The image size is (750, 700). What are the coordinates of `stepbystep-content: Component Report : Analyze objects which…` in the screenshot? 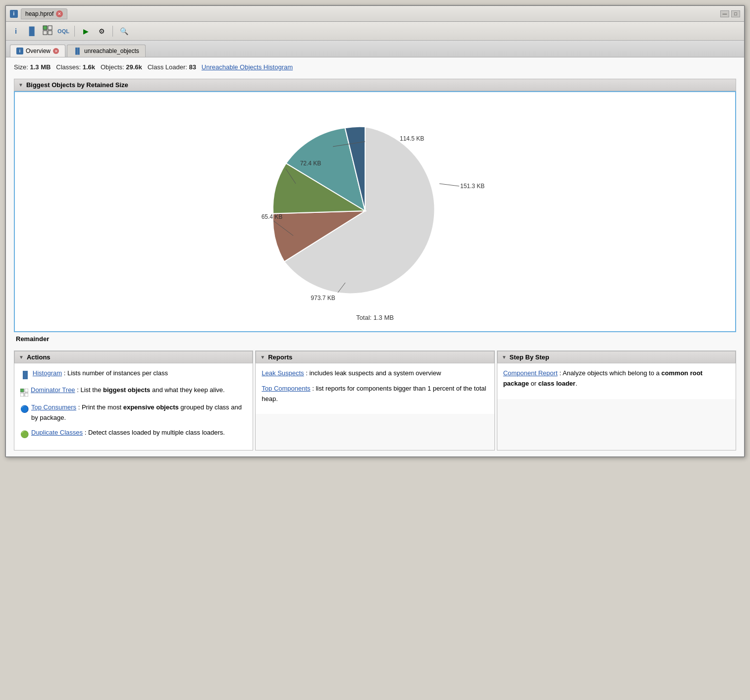 It's located at (616, 381).